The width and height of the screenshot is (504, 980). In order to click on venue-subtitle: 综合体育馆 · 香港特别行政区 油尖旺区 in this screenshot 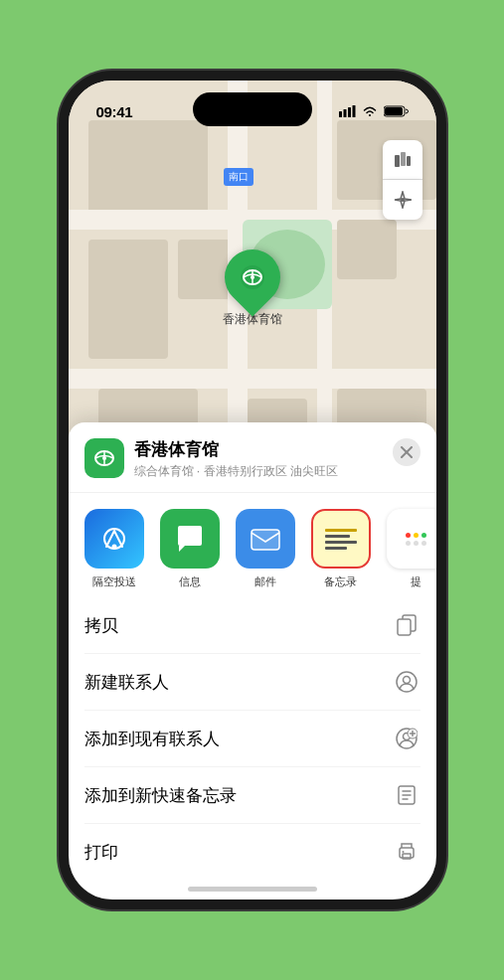, I will do `click(263, 471)`.